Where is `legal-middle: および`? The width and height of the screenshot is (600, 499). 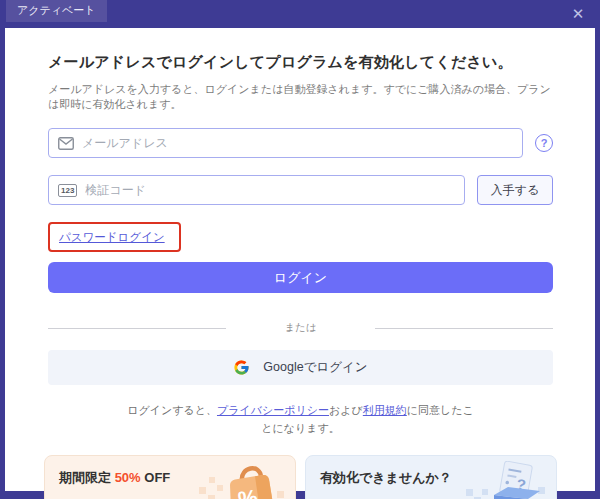
legal-middle: および is located at coordinates (346, 410).